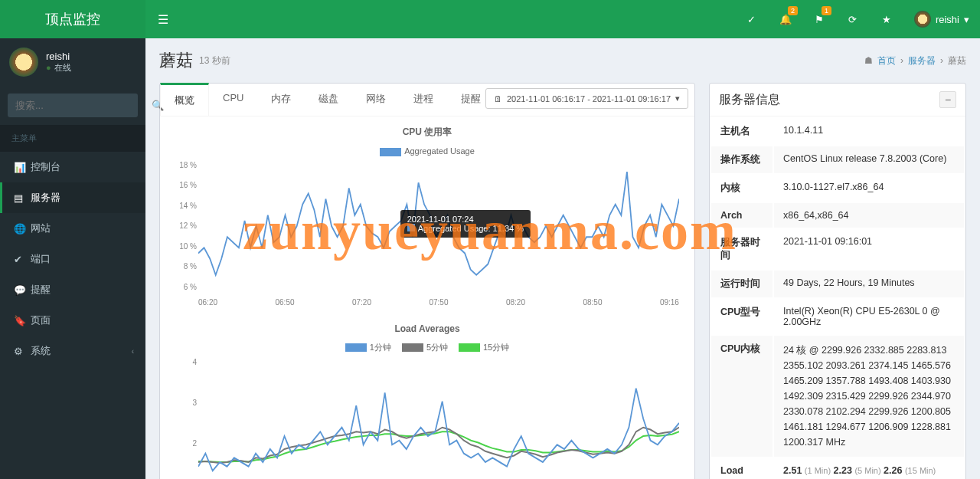 The image size is (980, 479). I want to click on sidebar-item-pages: 🔖页面, so click(73, 320).